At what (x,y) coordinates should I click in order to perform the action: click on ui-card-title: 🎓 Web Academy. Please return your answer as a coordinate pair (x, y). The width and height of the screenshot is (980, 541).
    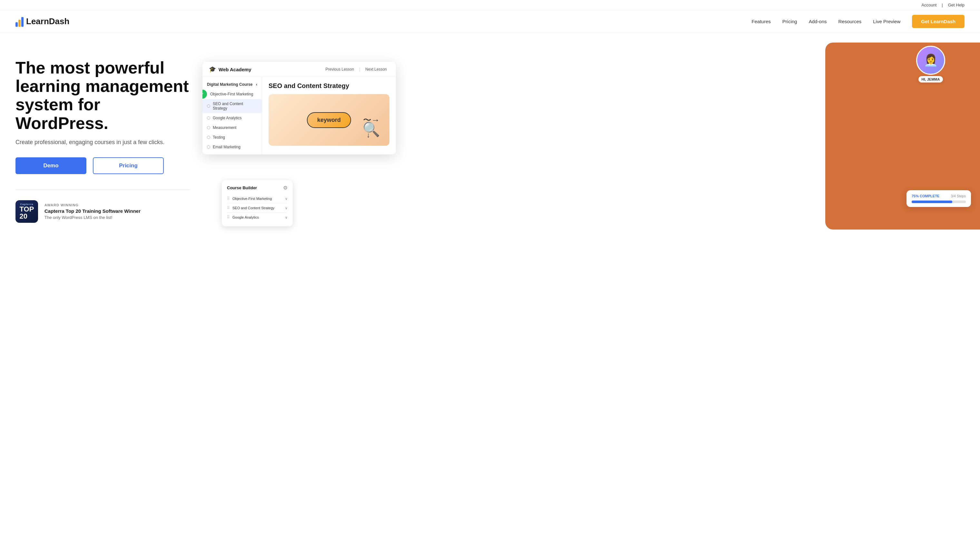
    Looking at the image, I should click on (230, 69).